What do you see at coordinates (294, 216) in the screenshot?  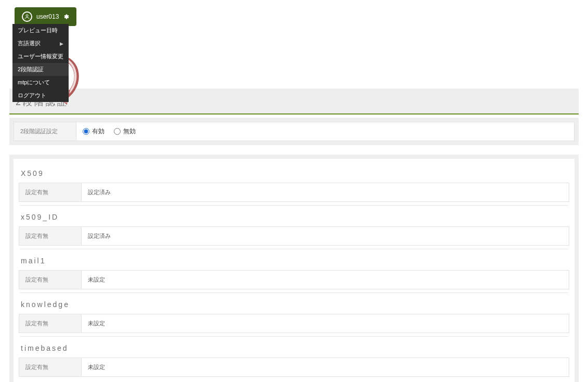 I see `section-title-x509_ID: x509_ID` at bounding box center [294, 216].